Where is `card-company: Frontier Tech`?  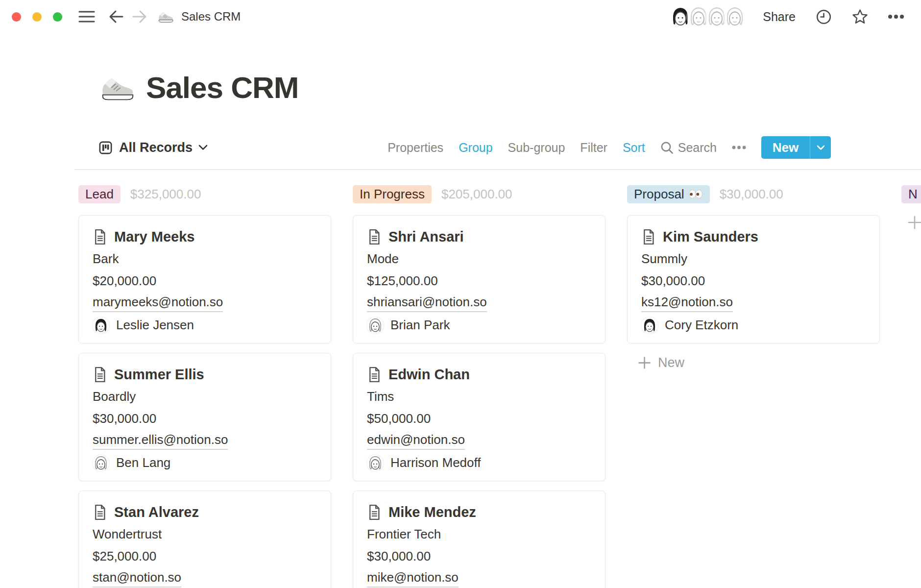
card-company: Frontier Tech is located at coordinates (479, 534).